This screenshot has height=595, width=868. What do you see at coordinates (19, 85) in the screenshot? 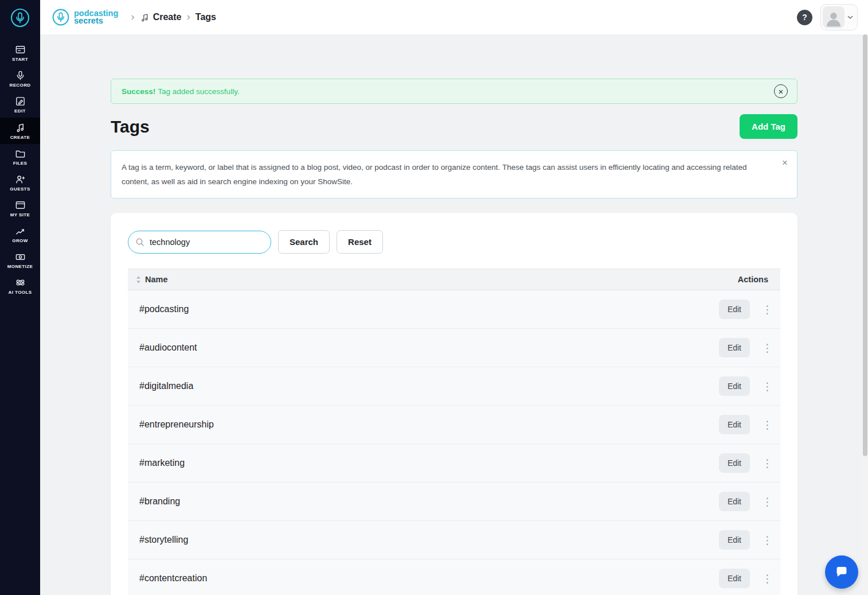
I see `sidebar-item-label: RECORD` at bounding box center [19, 85].